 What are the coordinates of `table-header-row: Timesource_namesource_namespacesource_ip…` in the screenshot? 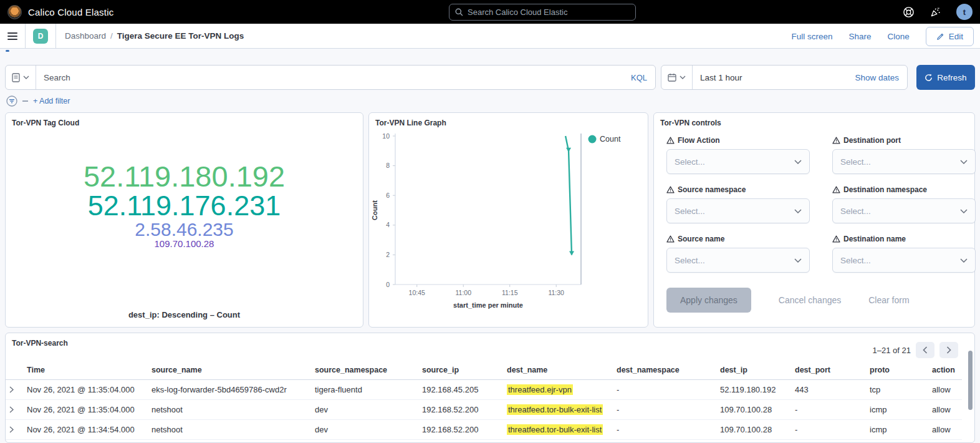 It's located at (484, 371).